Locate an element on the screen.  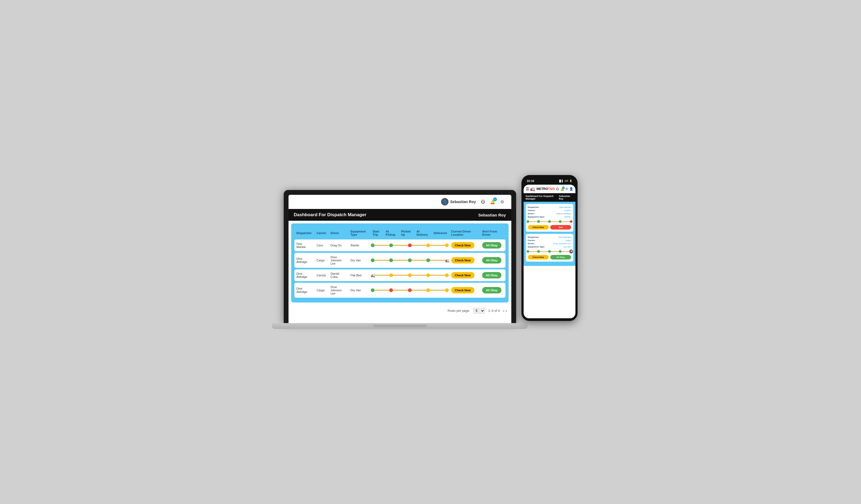
signal-icon: ▐▌▌ is located at coordinates (561, 181).